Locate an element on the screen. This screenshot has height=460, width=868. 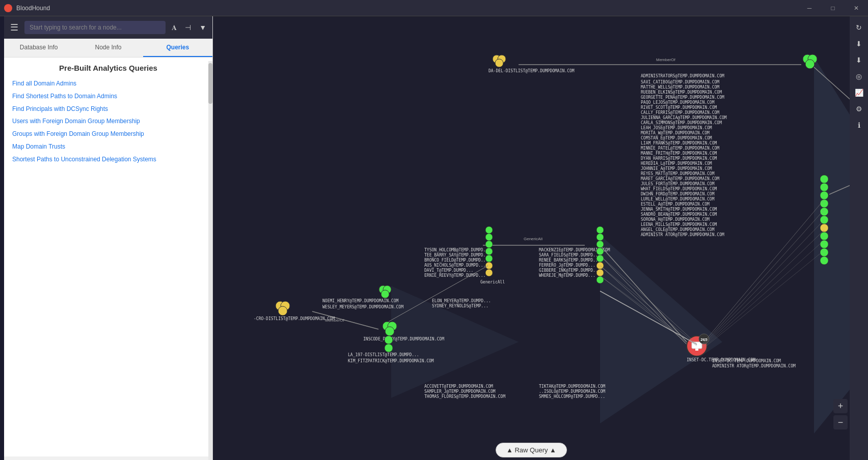
svg-text: SYDNEY_REYNOLDS@TEMP... is located at coordinates (460, 306).